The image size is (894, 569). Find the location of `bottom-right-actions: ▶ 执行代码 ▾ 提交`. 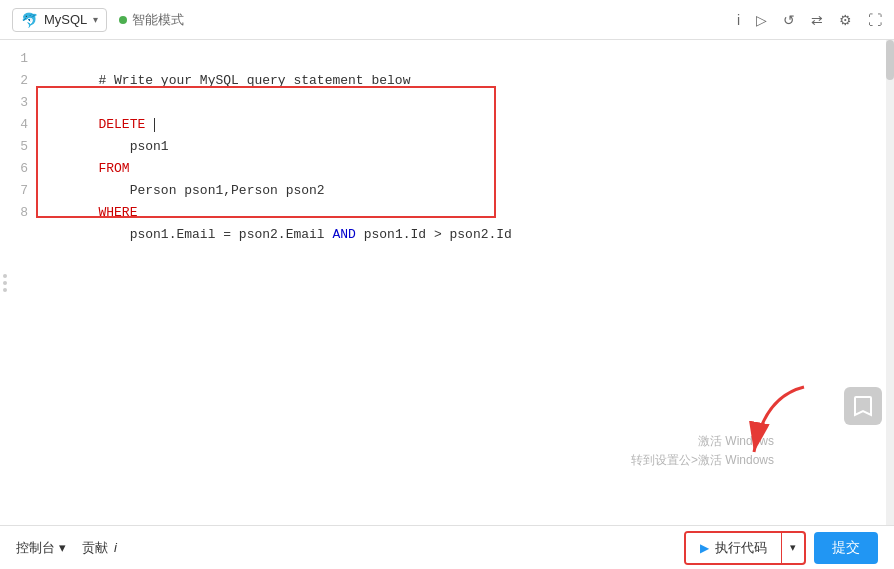

bottom-right-actions: ▶ 执行代码 ▾ 提交 is located at coordinates (781, 548).